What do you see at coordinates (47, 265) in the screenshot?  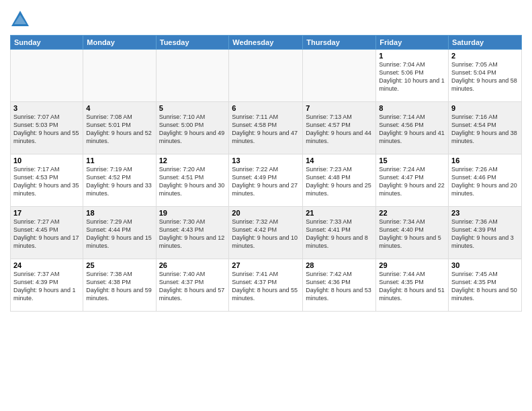 I see `day-number: 24` at bounding box center [47, 265].